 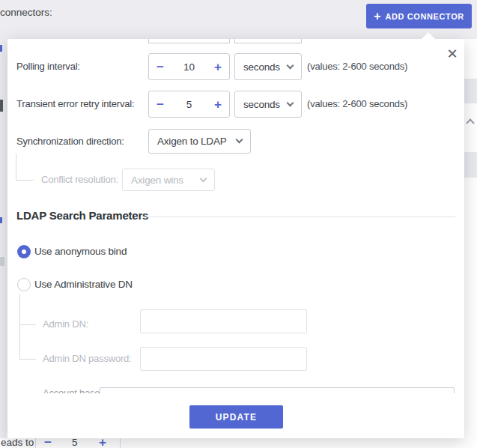 What do you see at coordinates (26, 12) in the screenshot?
I see `connectors-section-label: connectors:` at bounding box center [26, 12].